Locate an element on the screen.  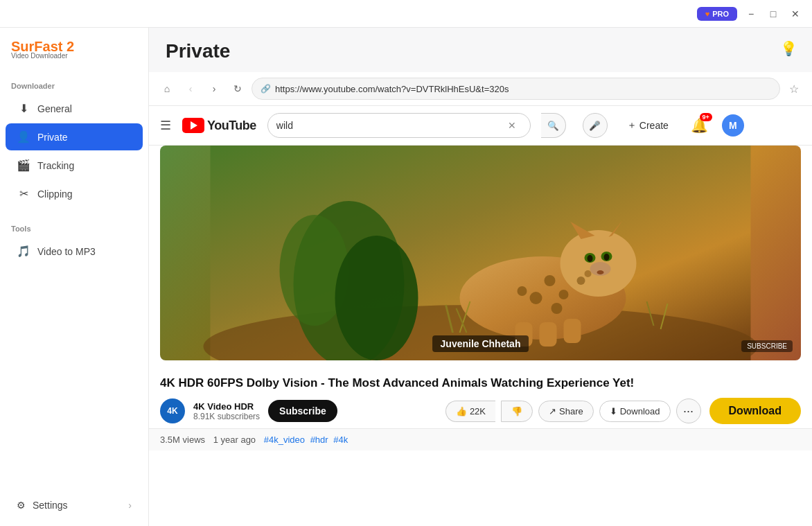
tag-4k-video: #4k_video is located at coordinates (284, 439).